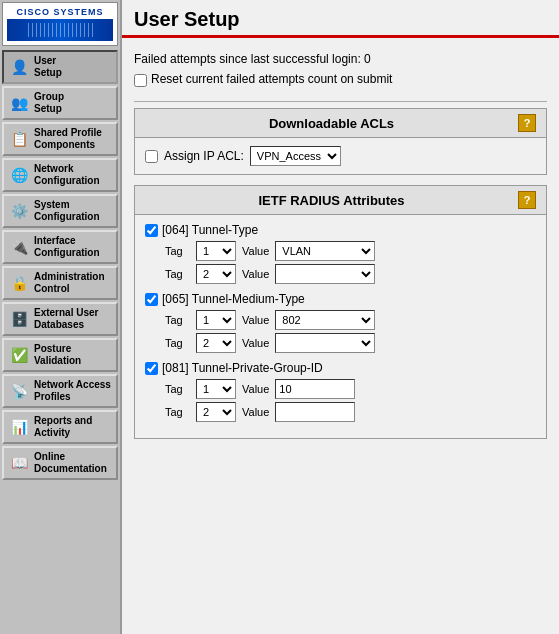 This screenshot has height=634, width=559. What do you see at coordinates (340, 59) in the screenshot?
I see `login-attempts-text: Failed attempts since last successful lo…` at bounding box center [340, 59].